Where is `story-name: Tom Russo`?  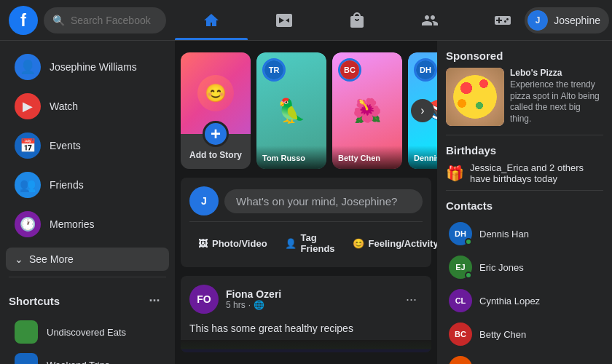 story-name: Tom Russo is located at coordinates (284, 158).